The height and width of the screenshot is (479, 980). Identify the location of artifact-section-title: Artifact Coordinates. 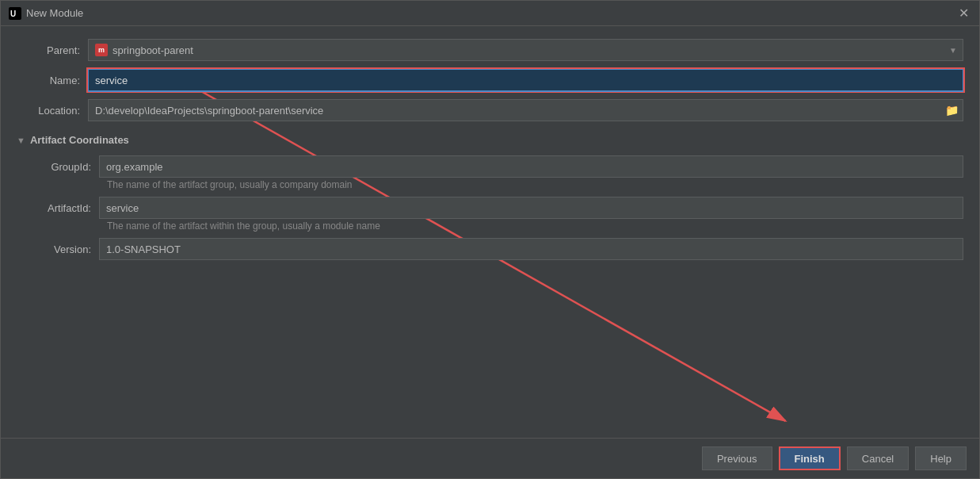
(79, 140).